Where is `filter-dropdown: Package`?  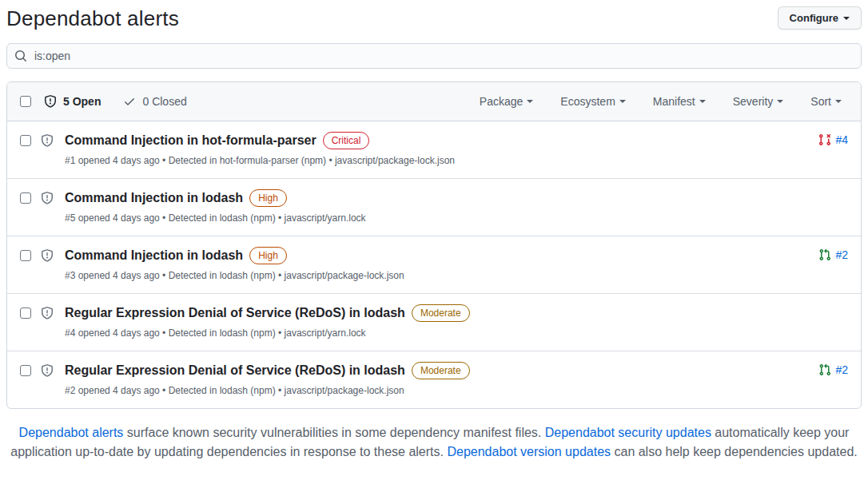 filter-dropdown: Package is located at coordinates (507, 101).